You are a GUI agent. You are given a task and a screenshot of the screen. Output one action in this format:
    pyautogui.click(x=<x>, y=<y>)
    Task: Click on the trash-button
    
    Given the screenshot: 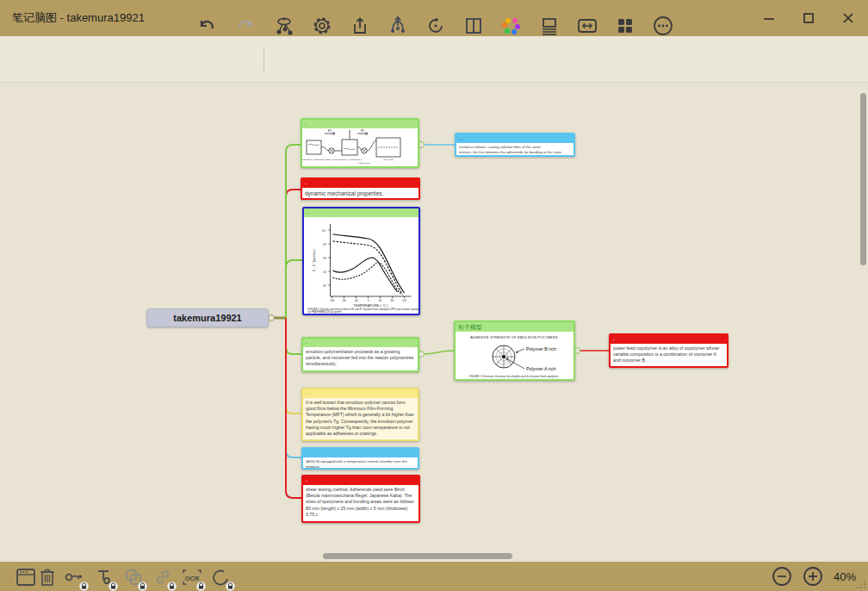 What is the action you would take?
    pyautogui.click(x=47, y=577)
    